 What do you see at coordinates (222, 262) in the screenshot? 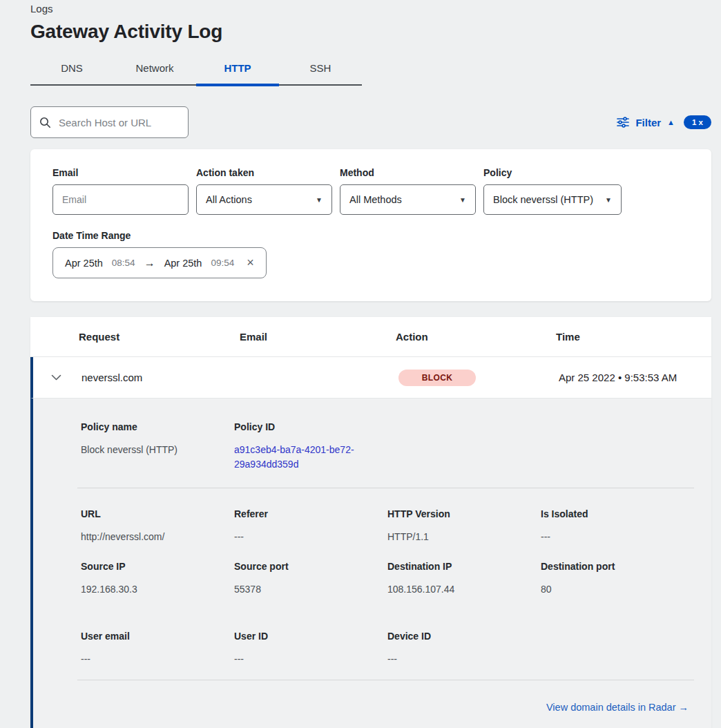
I see `range-end-time: 09:54` at bounding box center [222, 262].